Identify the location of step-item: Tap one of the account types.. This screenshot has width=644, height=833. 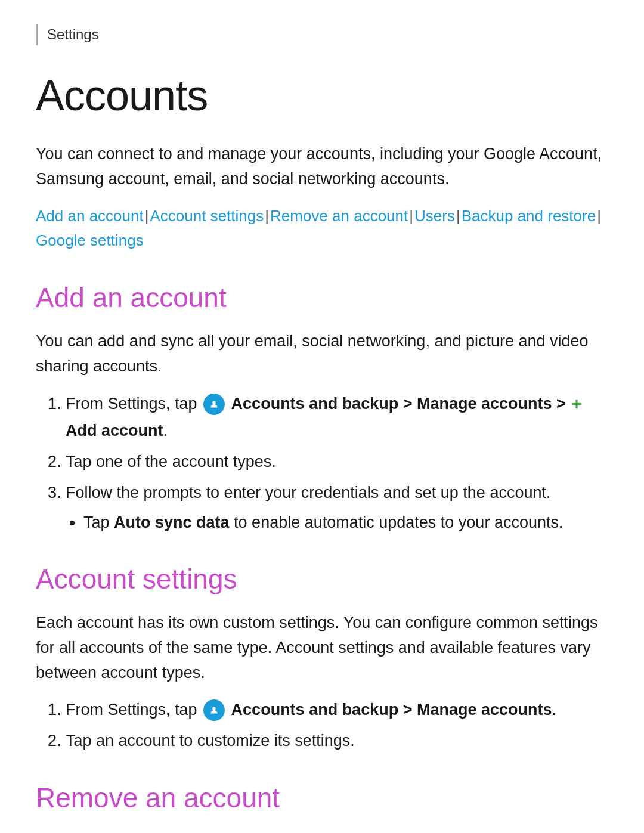
(337, 462).